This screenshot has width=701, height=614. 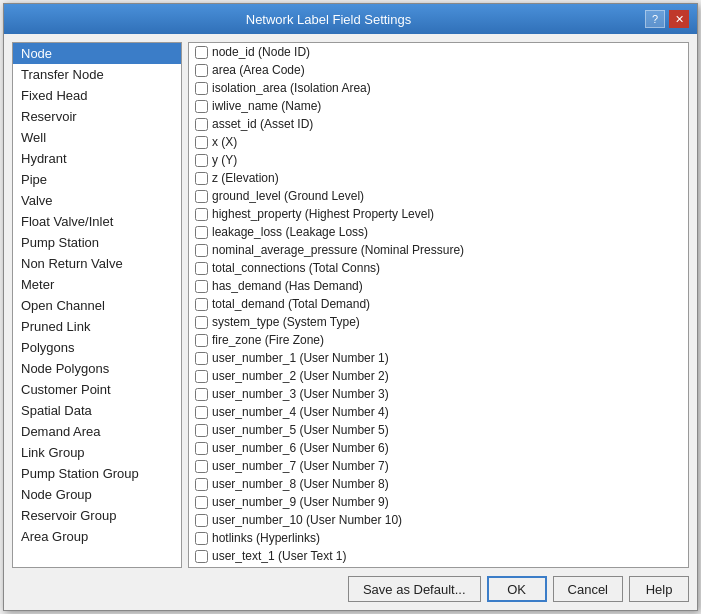 I want to click on checkbox-leakage_loss, so click(x=202, y=232).